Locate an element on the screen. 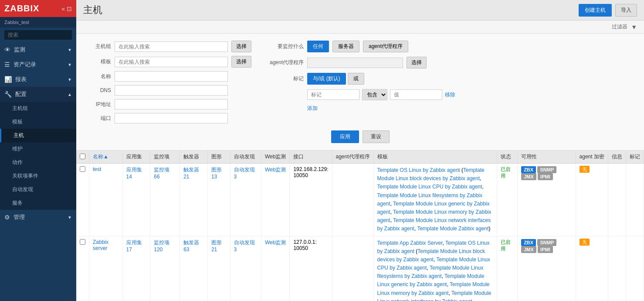 The height and width of the screenshot is (301, 644). th-name: 名称▲ is located at coordinates (106, 157).